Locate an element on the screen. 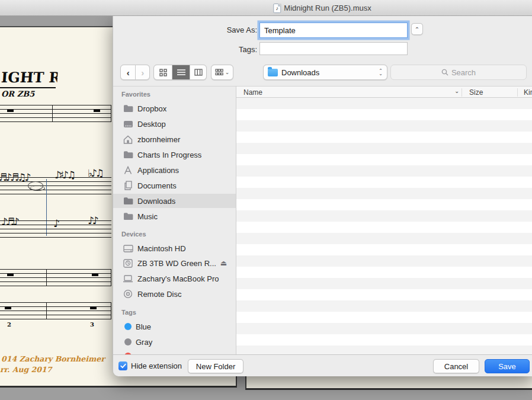 This screenshot has width=532, height=400. column-header-kind: Kind is located at coordinates (528, 92).